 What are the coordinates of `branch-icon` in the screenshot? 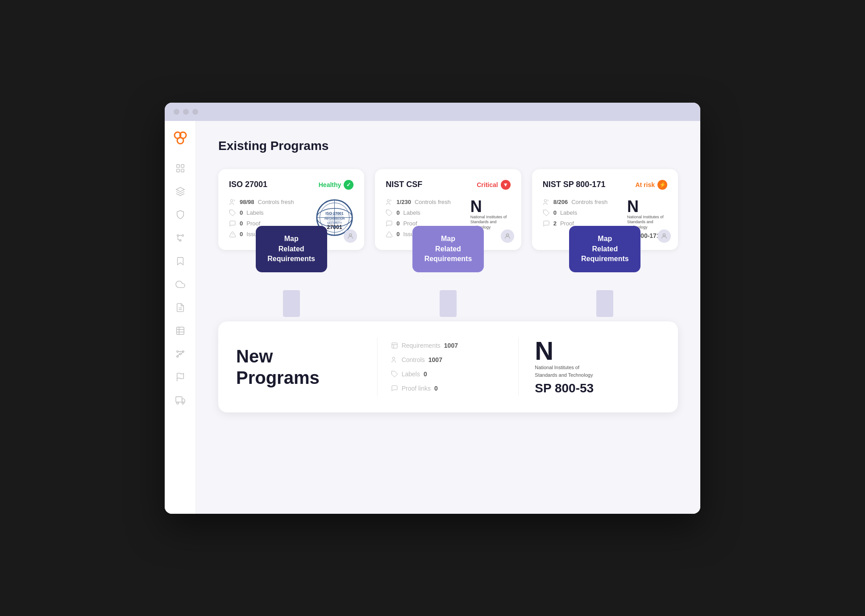 It's located at (180, 238).